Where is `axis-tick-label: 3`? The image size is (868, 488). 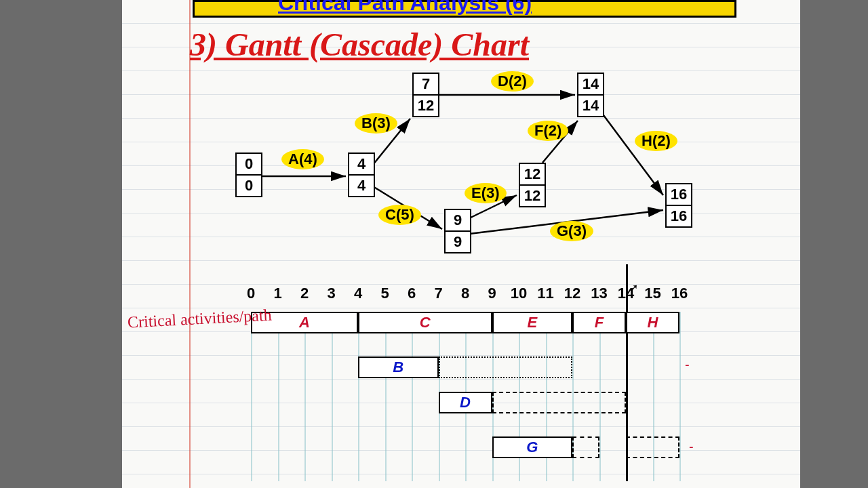
axis-tick-label: 3 is located at coordinates (332, 293).